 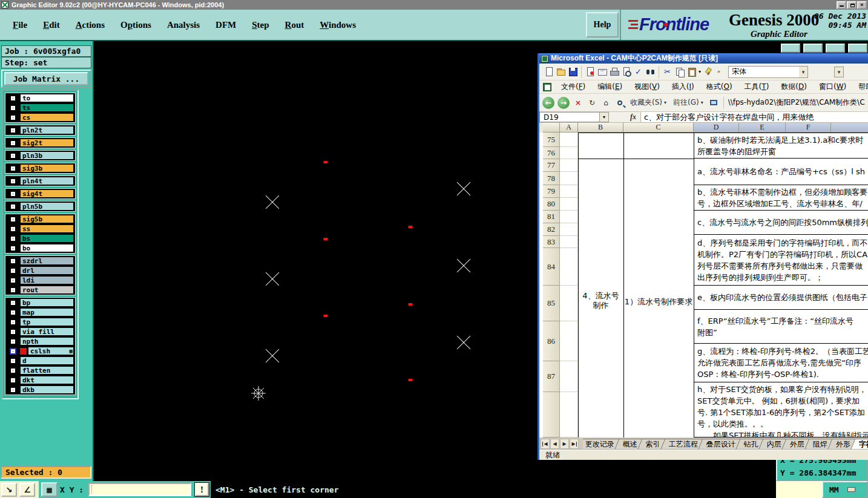 I want to click on forward-icon: →, so click(x=564, y=103).